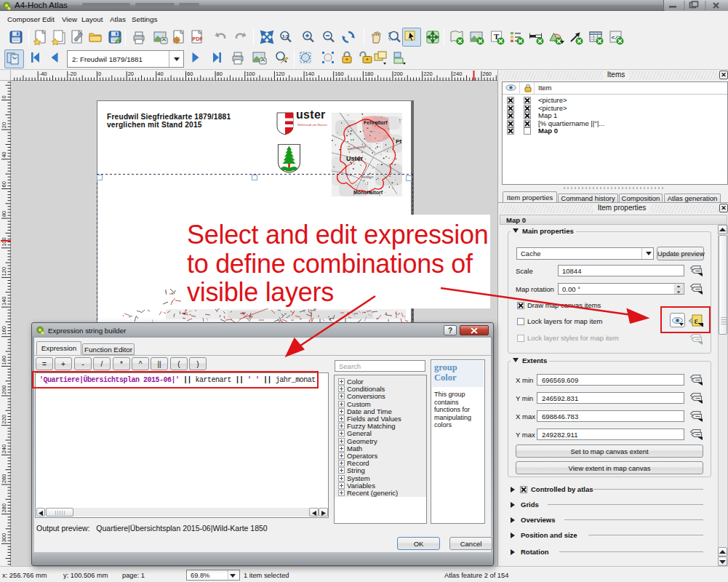 This screenshot has height=582, width=728. What do you see at coordinates (399, 141) in the screenshot?
I see `svg-text: Pf` at bounding box center [399, 141].